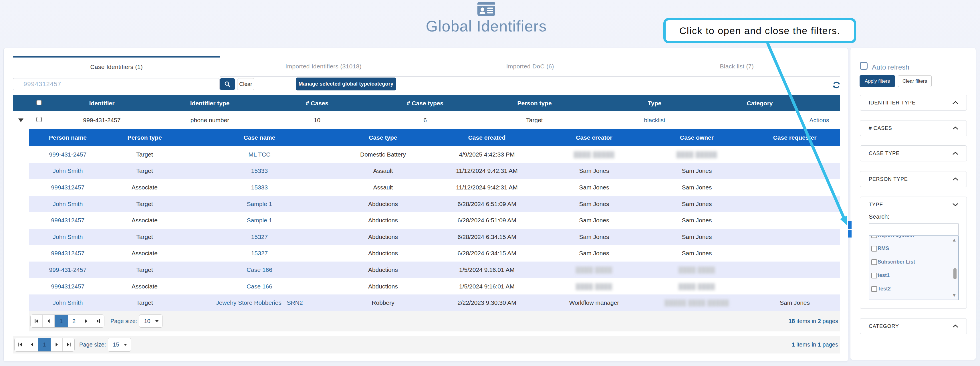 This screenshot has width=980, height=366. What do you see at coordinates (119, 345) in the screenshot?
I see `page-size-select: 15` at bounding box center [119, 345].